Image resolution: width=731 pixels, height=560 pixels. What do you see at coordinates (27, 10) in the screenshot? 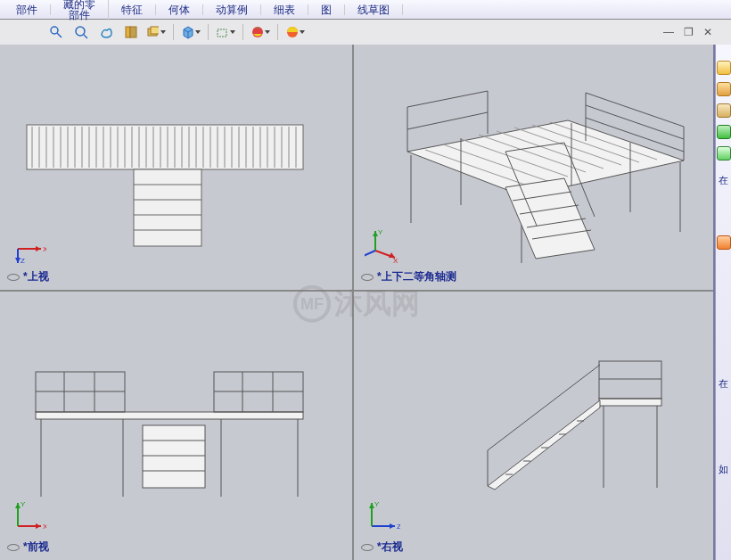
I see `ribbon-item: 部件` at bounding box center [27, 10].